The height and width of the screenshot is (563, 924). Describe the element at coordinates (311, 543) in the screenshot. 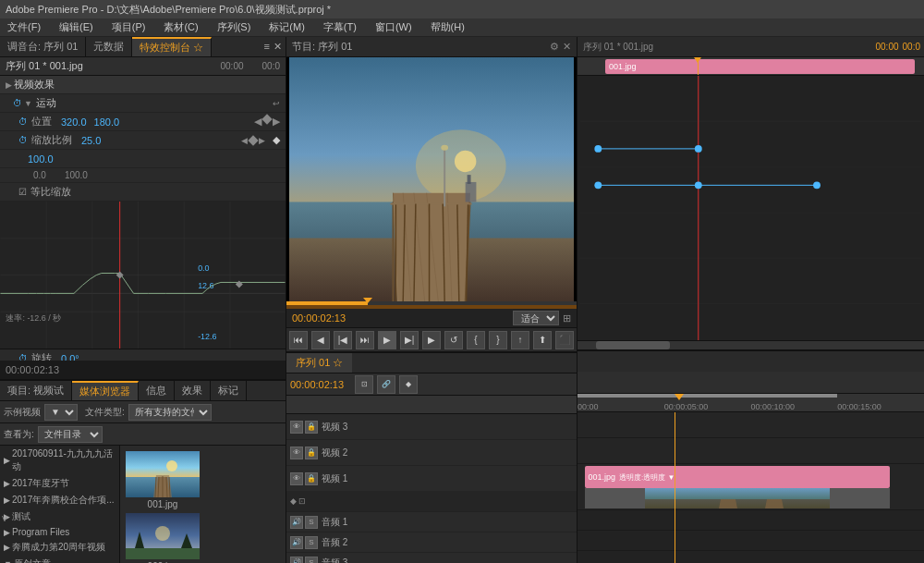

I see `a2-solo-btn: S` at that location.